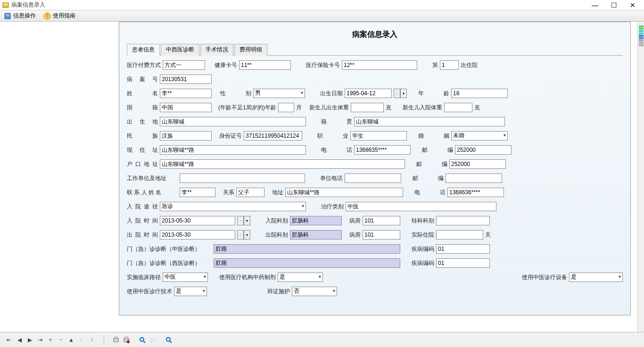 Image resolution: width=644 pixels, height=347 pixels. I want to click on maximize-button: ☐, so click(614, 5).